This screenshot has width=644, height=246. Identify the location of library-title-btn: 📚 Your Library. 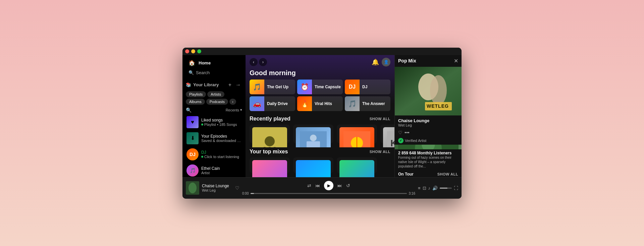
(202, 85).